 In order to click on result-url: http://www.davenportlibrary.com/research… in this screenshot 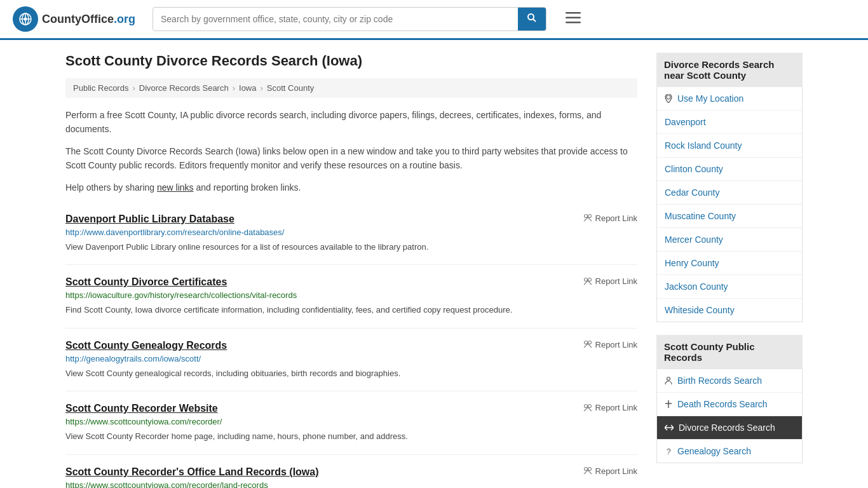, I will do `click(351, 233)`.